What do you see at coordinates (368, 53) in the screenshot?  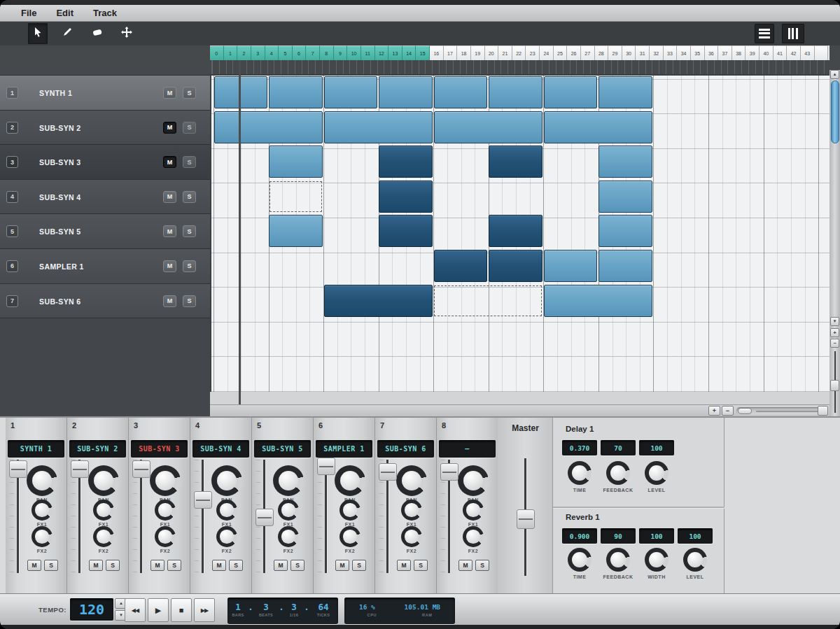 I see `ruler-cell: 11` at bounding box center [368, 53].